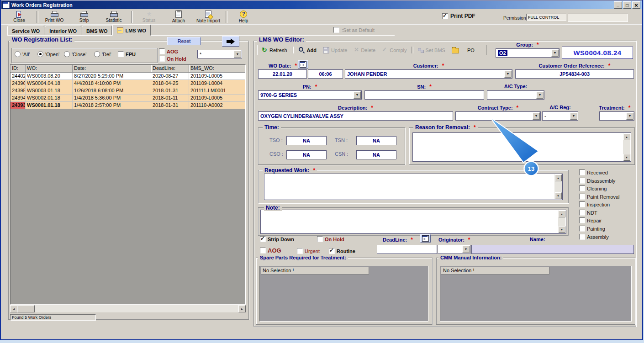  Describe the element at coordinates (19, 17) in the screenshot. I see `close-button: Close` at that location.